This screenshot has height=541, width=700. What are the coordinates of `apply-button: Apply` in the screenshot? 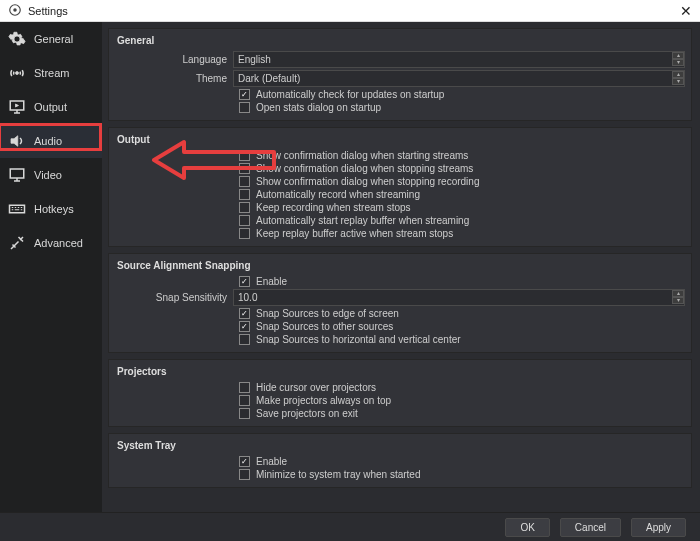 It's located at (658, 528).